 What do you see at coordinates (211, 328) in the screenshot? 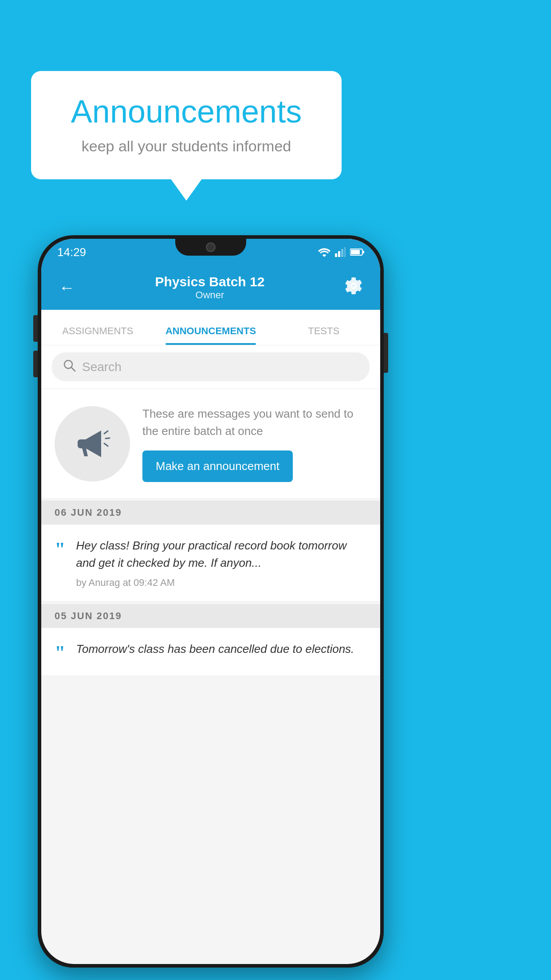
I see `tabs-bar: ASSIGNMENTS ANNOUNCEMENTS TESTS` at bounding box center [211, 328].